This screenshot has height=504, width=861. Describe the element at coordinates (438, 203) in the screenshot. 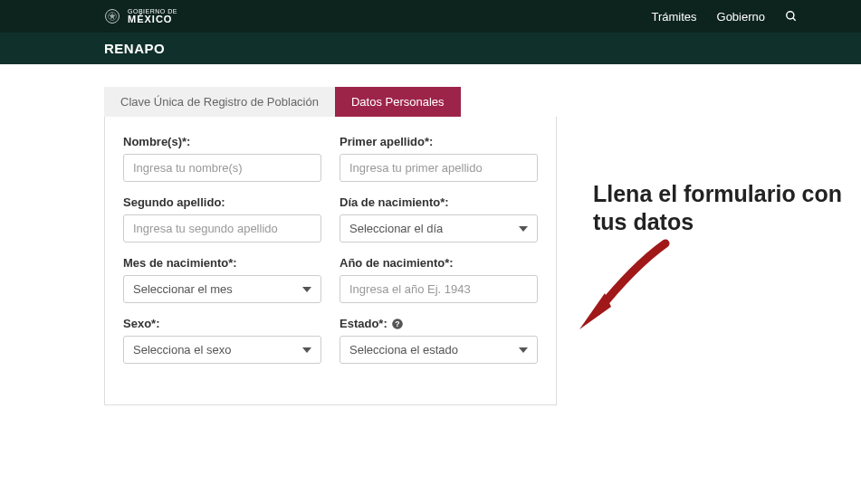

I see `label-dia-nacimiento: Día de nacimiento*:` at that location.